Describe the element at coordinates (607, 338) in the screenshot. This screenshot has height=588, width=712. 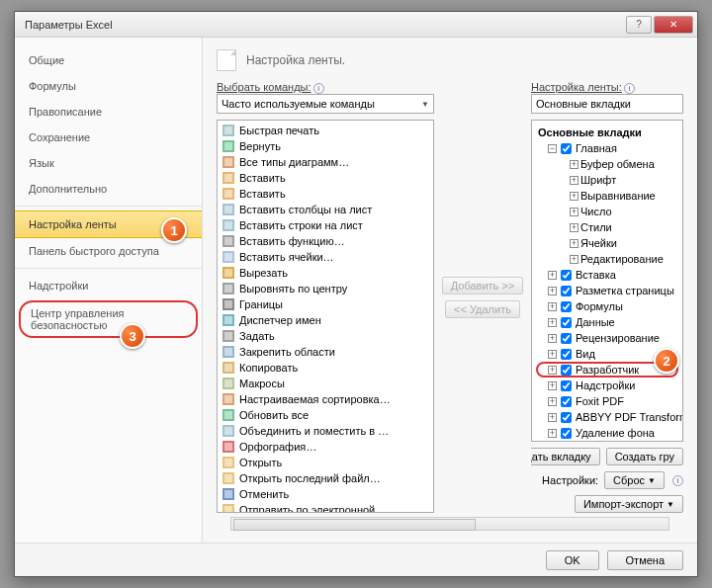
I see `tree-tab-node: +Рецензирование` at that location.